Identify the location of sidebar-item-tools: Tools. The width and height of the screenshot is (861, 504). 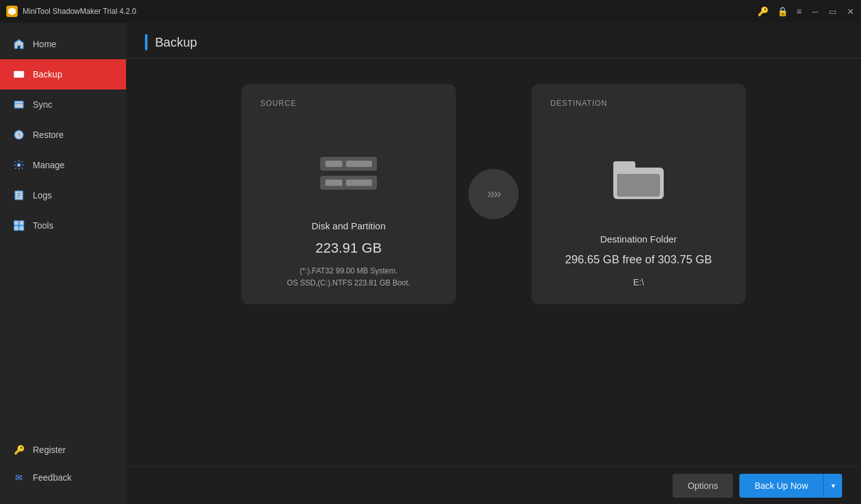
(63, 226).